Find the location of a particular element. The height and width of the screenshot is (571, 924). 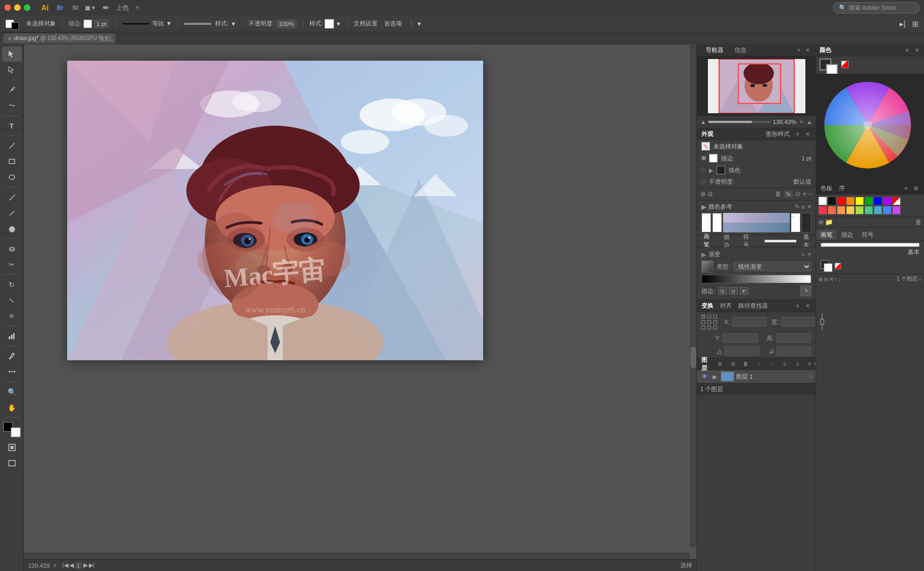

lb-btn-5: ↓ is located at coordinates (840, 280).